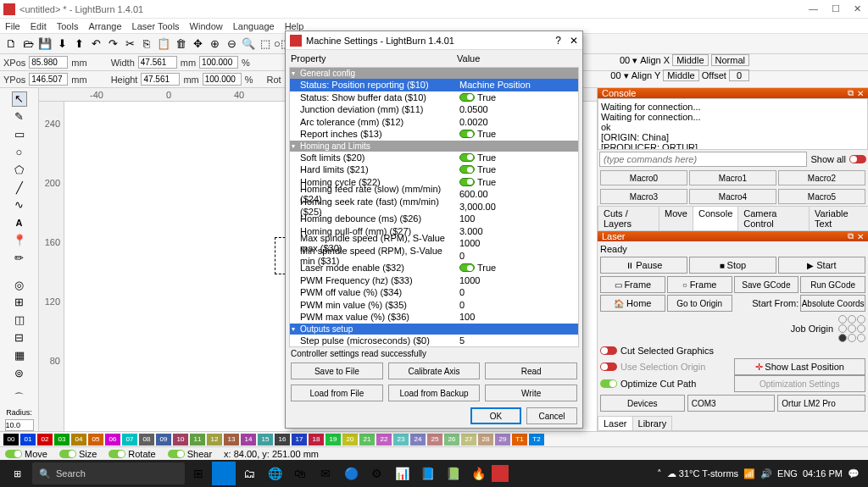  I want to click on colour-swatch-25: 25, so click(435, 440).